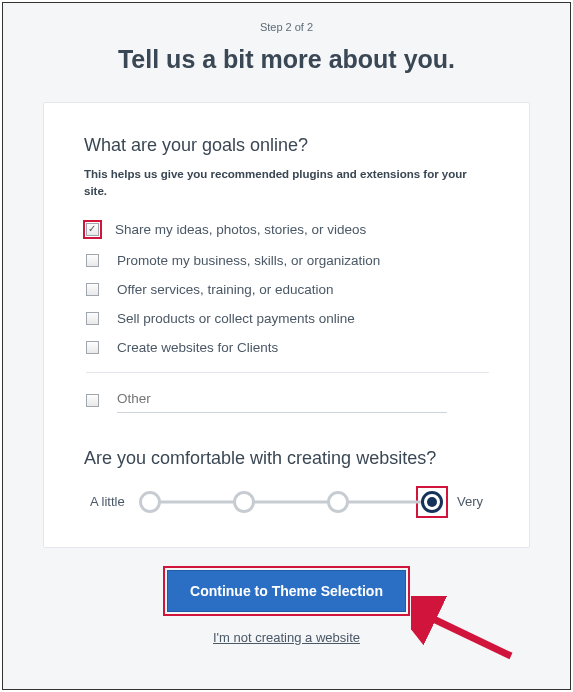 The image size is (573, 692). I want to click on step-indicator: Step 2 of 2, so click(286, 18).